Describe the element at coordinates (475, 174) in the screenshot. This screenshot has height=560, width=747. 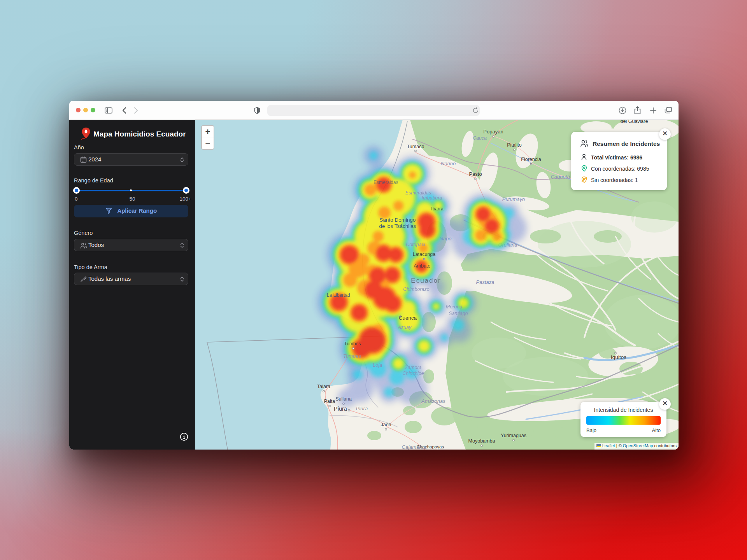
I see `svg-text: Pasto` at that location.